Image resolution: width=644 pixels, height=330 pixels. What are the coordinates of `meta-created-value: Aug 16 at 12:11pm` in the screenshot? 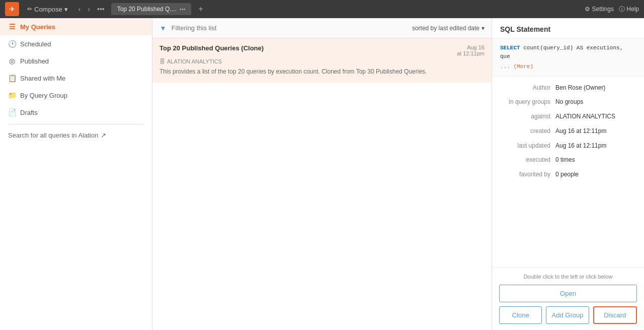 It's located at (596, 131).